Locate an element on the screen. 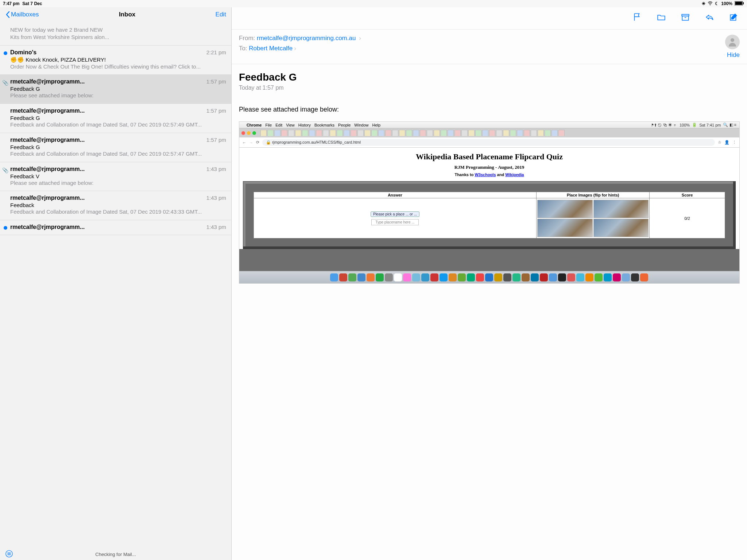 This screenshot has width=747, height=560. unread-dot-icon is located at coordinates (5, 228).